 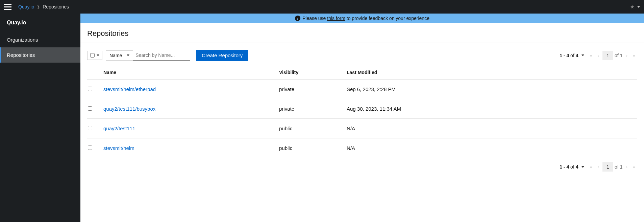 I want to click on page-title: Repositories, so click(x=362, y=36).